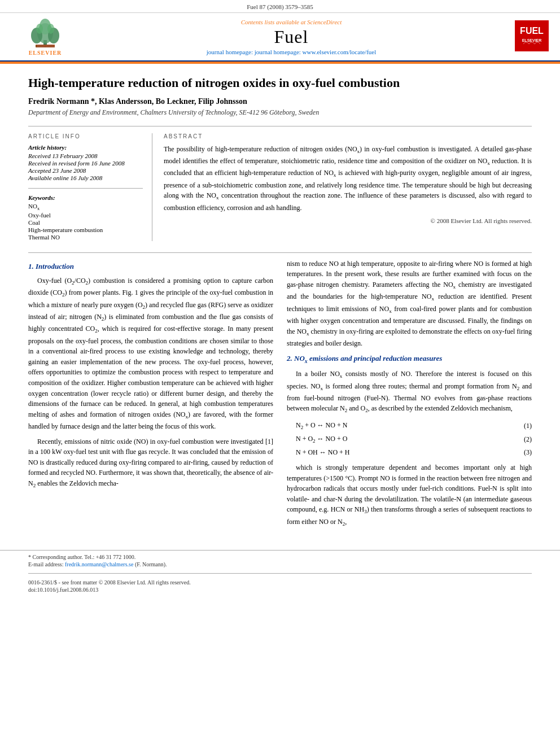 The height and width of the screenshot is (747, 560). What do you see at coordinates (151, 353) in the screenshot?
I see `intro-para1: Oxy-fuel (O2/CO2) combustion is consider…` at bounding box center [151, 353].